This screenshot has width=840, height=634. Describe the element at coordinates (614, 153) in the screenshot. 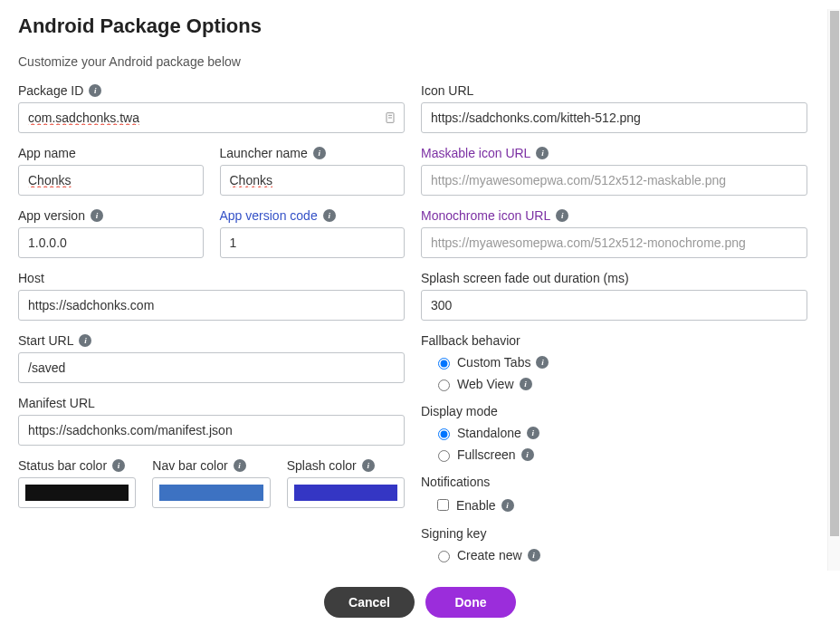

I see `maskable-icon-url-label: Maskable icon URL i` at that location.